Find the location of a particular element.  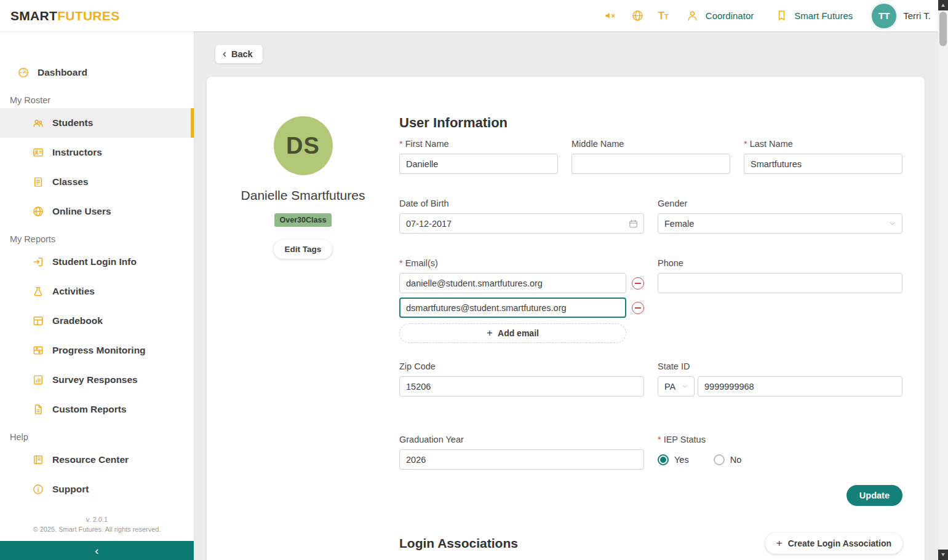

flask-icon is located at coordinates (38, 291).